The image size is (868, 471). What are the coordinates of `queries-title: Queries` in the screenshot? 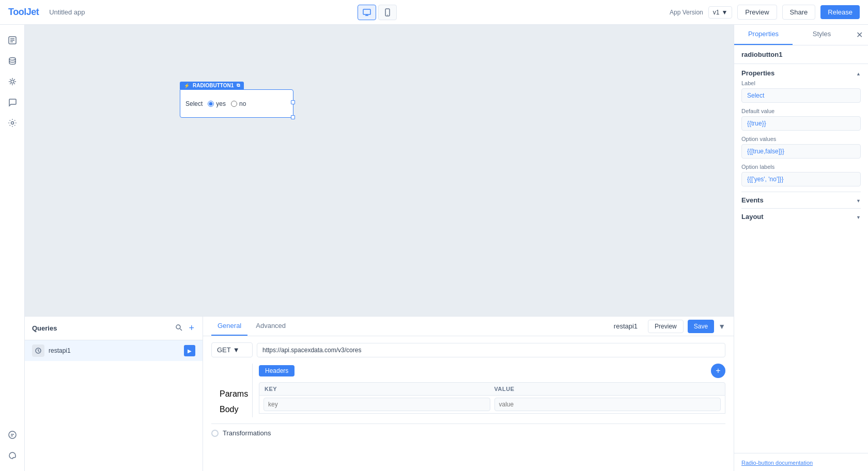 It's located at (44, 328).